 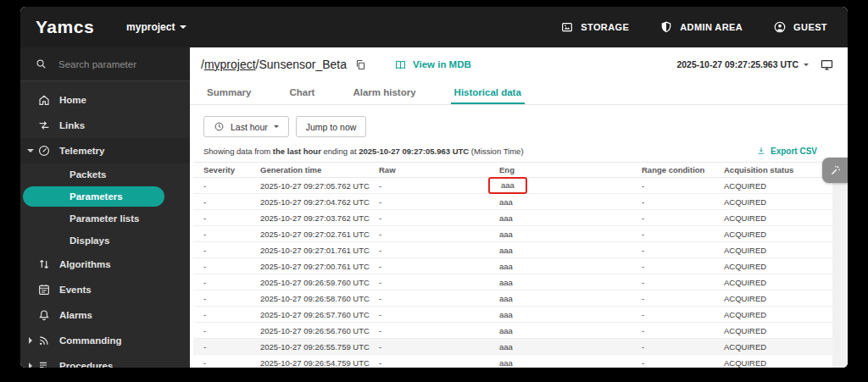 What do you see at coordinates (513, 347) in the screenshot?
I see `table-row: -2025-10-27 09:26:55.759 UTC-aaa-ACQUIRE…` at bounding box center [513, 347].